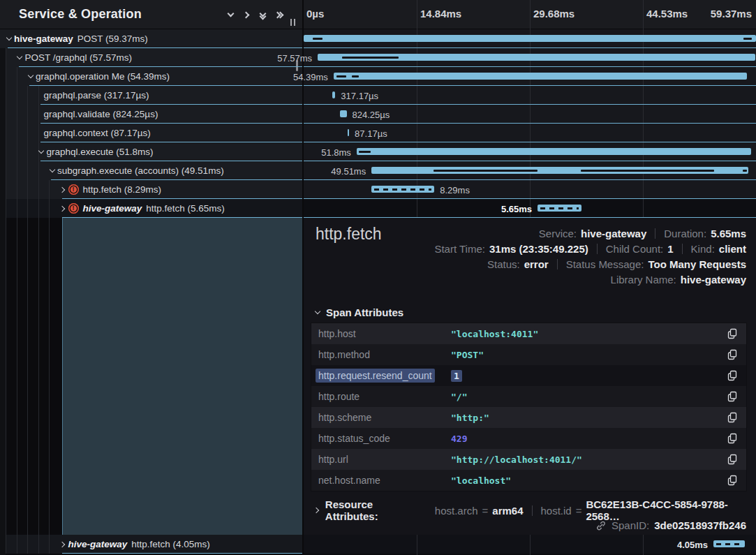  What do you see at coordinates (151, 170) in the screenshot?
I see `tree-row: subgraph.execute (accounts) (49.51ms)` at bounding box center [151, 170].